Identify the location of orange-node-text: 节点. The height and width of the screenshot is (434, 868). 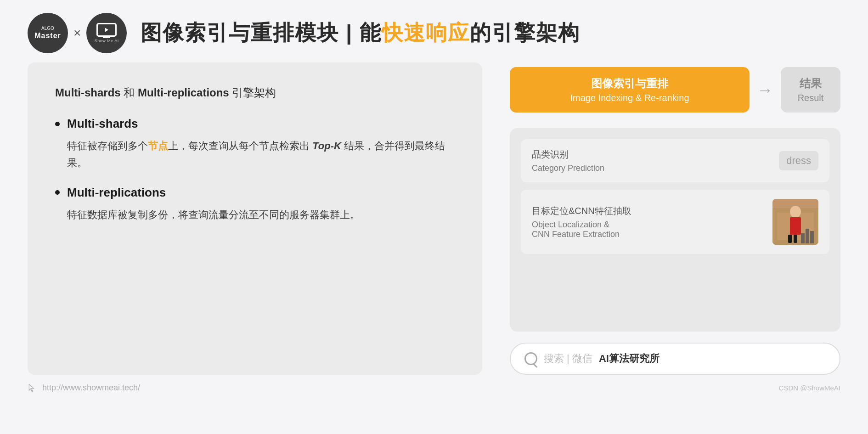
(158, 146).